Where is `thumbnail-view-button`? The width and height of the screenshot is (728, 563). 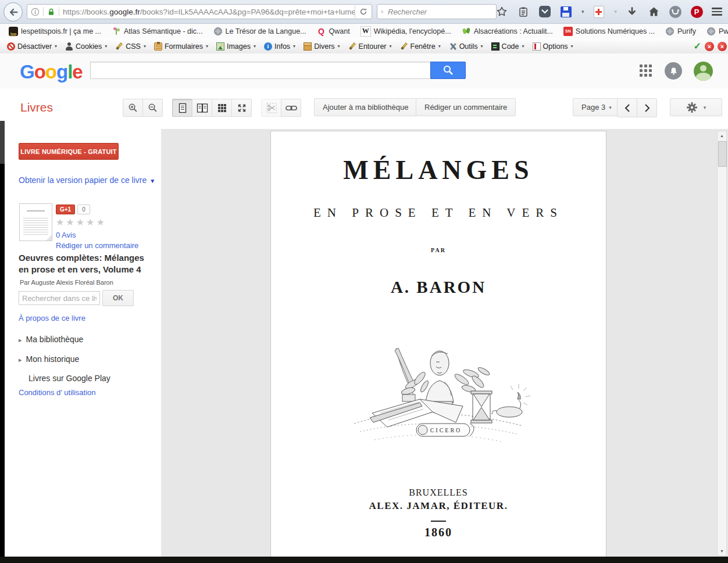 thumbnail-view-button is located at coordinates (222, 108).